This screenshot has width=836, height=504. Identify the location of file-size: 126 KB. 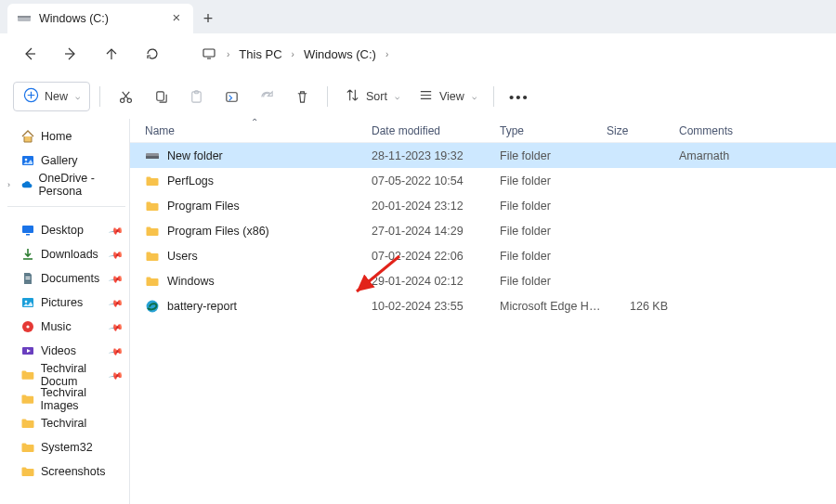
(643, 306).